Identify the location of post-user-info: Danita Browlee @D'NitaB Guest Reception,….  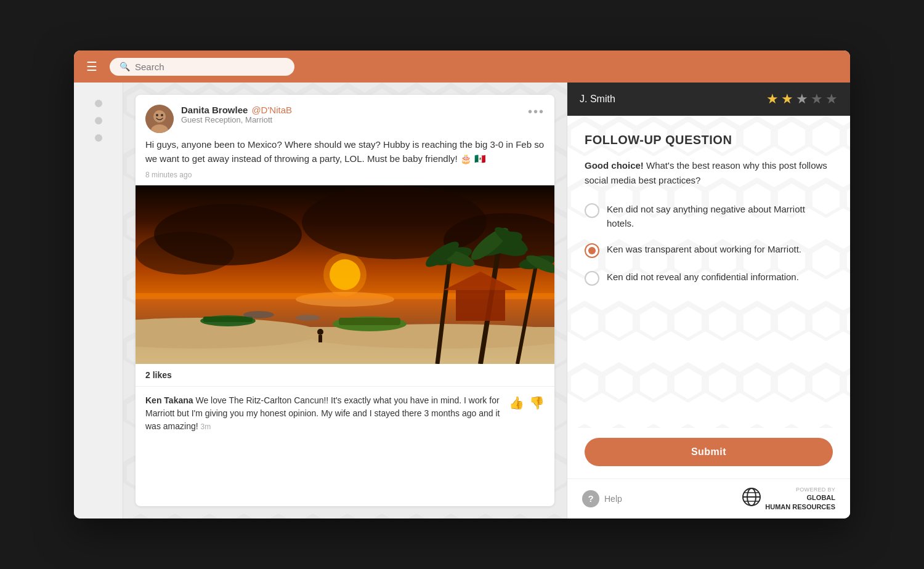
(219, 119).